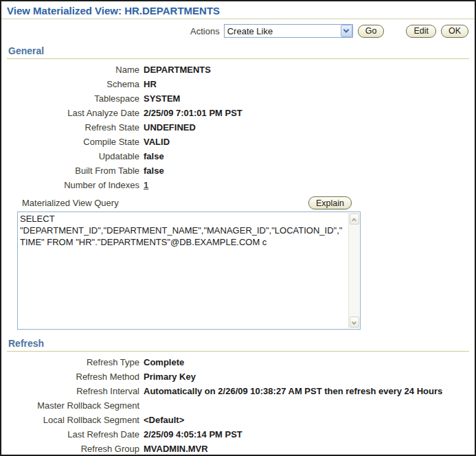 The width and height of the screenshot is (476, 456). What do you see at coordinates (421, 32) in the screenshot?
I see `edit-button: Edit` at bounding box center [421, 32].